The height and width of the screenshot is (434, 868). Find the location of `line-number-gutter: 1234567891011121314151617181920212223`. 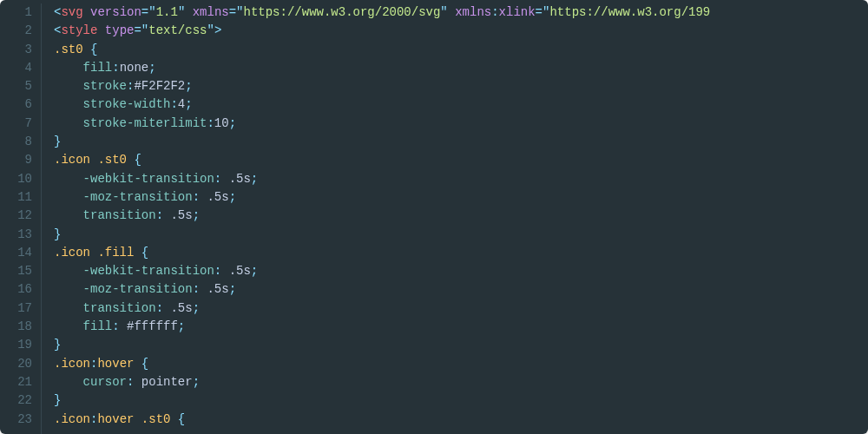

line-number-gutter: 1234567891011121314151617181920212223 is located at coordinates (21, 219).